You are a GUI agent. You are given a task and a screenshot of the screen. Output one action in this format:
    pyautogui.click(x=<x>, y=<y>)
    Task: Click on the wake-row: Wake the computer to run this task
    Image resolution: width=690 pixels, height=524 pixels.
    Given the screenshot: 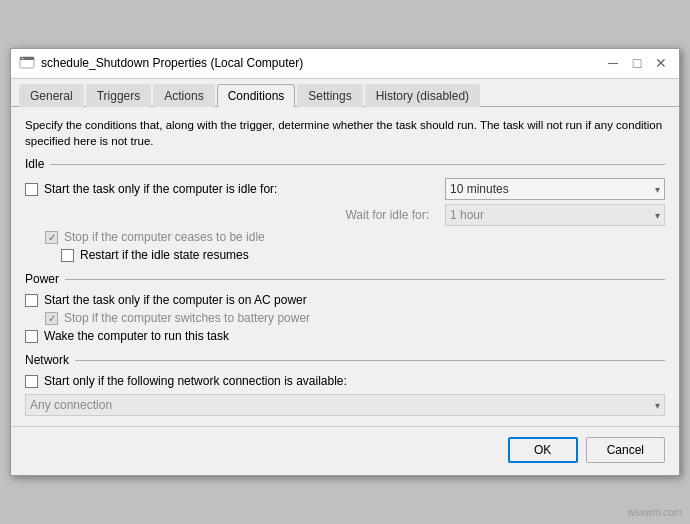 What is the action you would take?
    pyautogui.click(x=345, y=336)
    